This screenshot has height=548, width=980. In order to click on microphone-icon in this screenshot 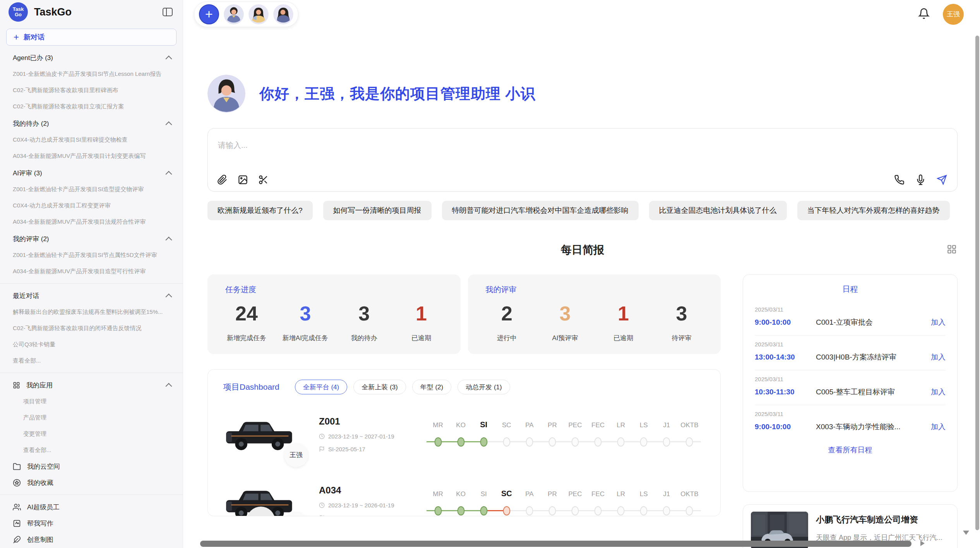, I will do `click(920, 180)`.